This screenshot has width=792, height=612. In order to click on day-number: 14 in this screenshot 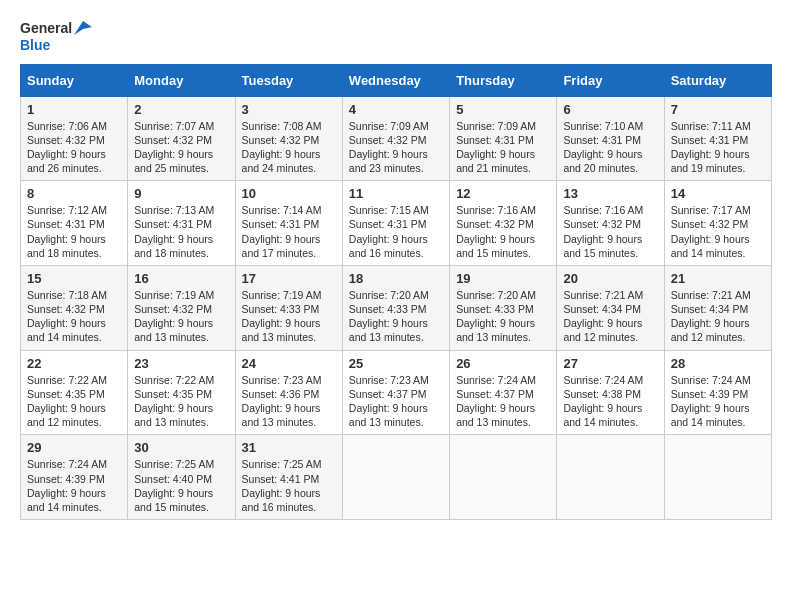, I will do `click(718, 194)`.